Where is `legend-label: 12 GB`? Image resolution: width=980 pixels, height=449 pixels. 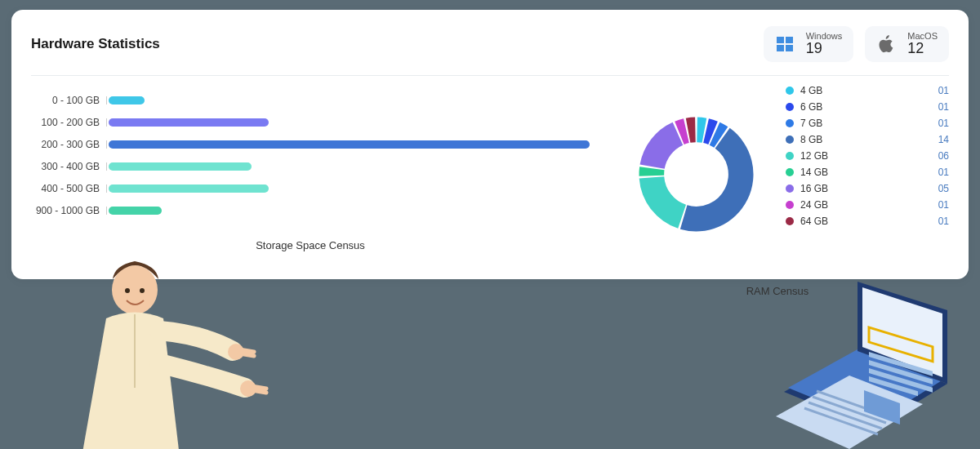 legend-label: 12 GB is located at coordinates (814, 156).